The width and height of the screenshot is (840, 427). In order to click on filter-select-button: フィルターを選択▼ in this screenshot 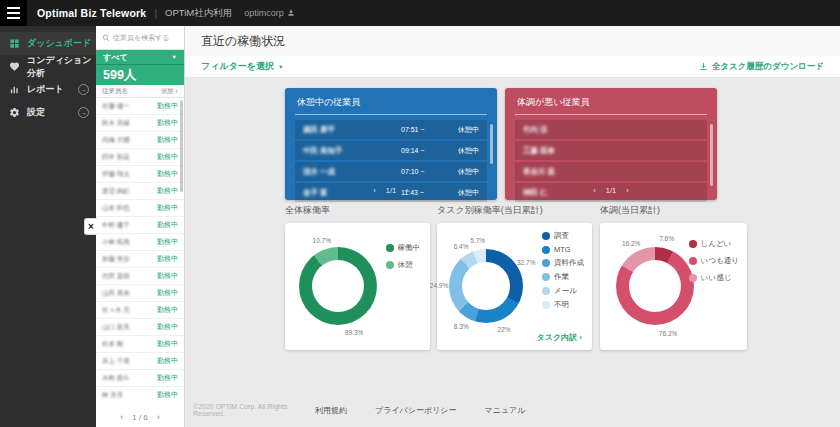, I will do `click(242, 66)`.